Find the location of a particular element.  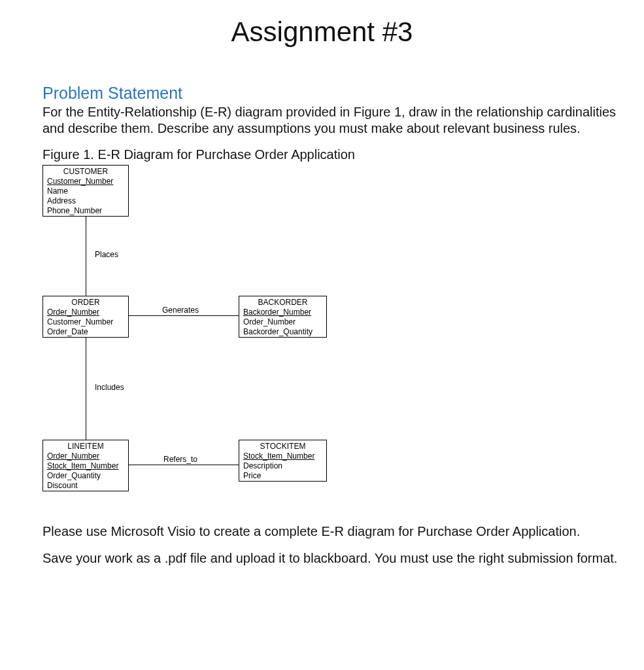

entity-lineitem-key2: Stock_Item_Number is located at coordinates (86, 466).